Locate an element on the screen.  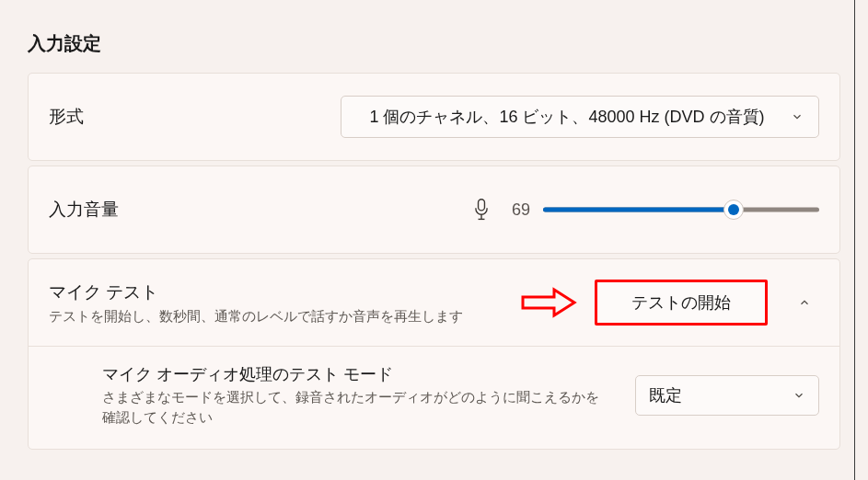
volume-value: 69 is located at coordinates (517, 210).